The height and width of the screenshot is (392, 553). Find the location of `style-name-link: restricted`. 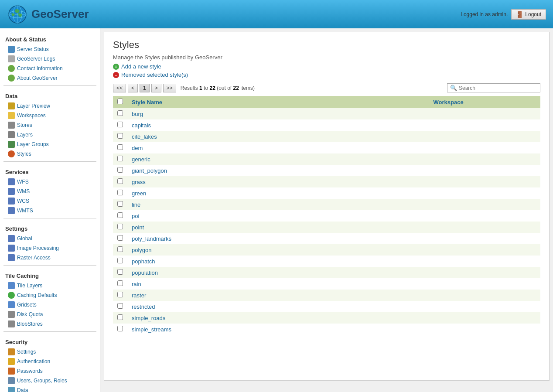

style-name-link: restricted is located at coordinates (143, 307).